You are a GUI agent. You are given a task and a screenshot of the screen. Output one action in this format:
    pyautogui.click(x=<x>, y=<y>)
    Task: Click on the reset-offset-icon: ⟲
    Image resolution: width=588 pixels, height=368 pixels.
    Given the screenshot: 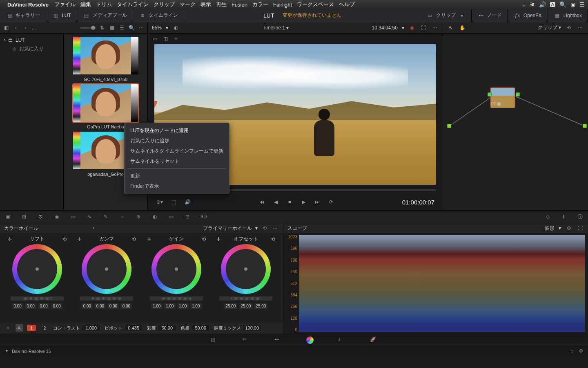 What is the action you would take?
    pyautogui.click(x=273, y=239)
    